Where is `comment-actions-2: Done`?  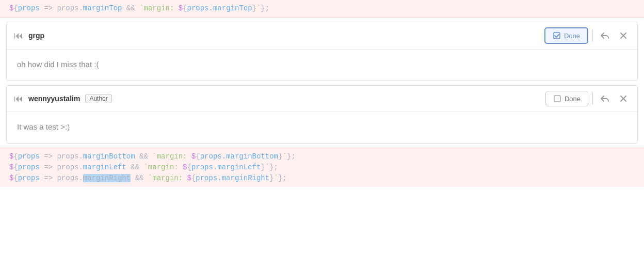 comment-actions-2: Done is located at coordinates (588, 99).